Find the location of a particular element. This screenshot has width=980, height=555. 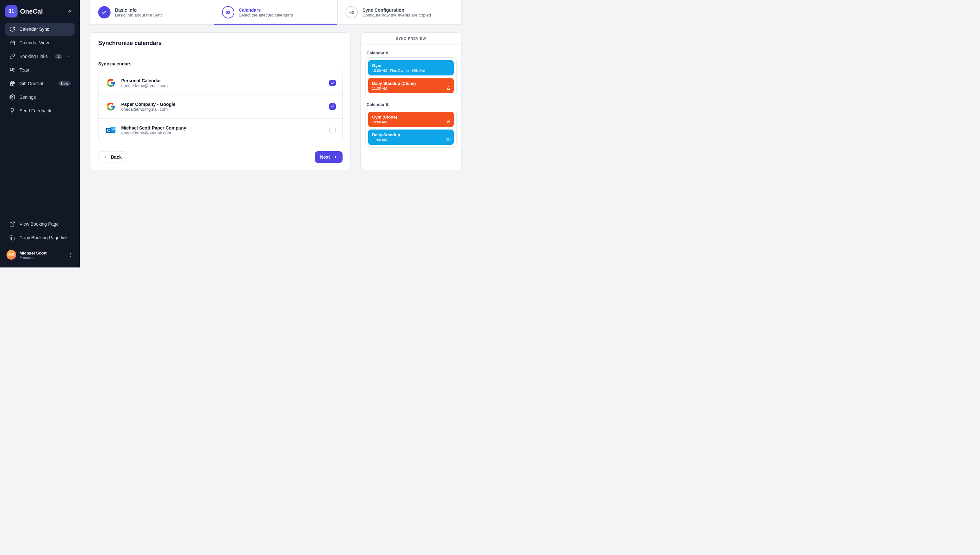

step-basic-info: Basic Info Basic info about the Sync is located at coordinates (152, 12).